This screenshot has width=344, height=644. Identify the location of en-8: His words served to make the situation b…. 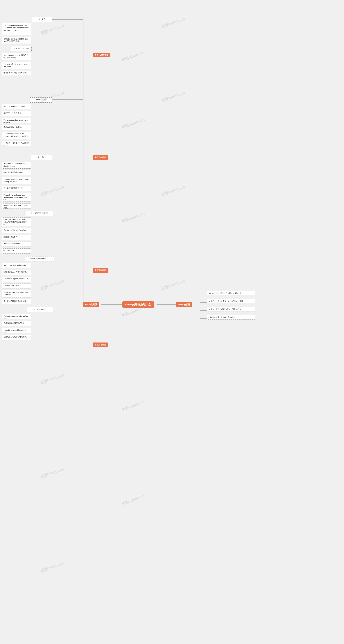
(16, 165).